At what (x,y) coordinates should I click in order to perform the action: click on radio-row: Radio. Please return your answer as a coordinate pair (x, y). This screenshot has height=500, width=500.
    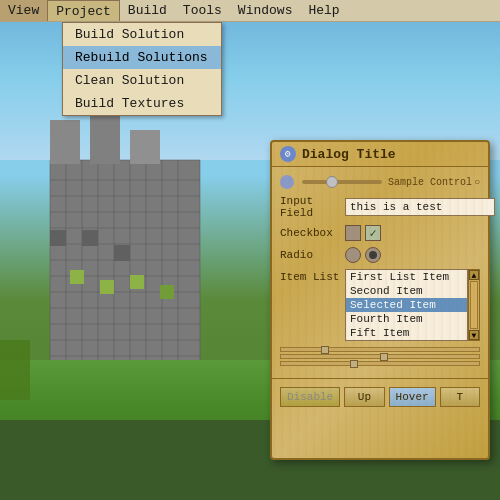
    Looking at the image, I should click on (380, 255).